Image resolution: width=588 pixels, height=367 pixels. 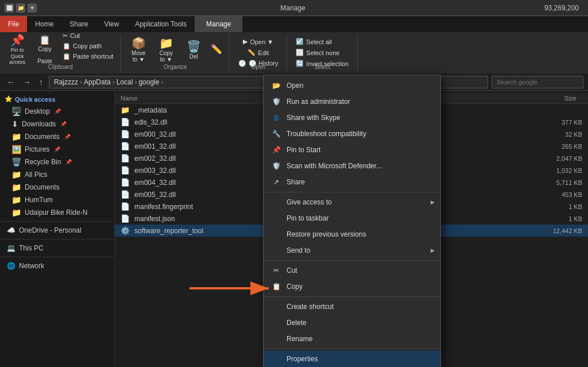 I want to click on sidebar-item-downloads: ⬇ Downloads 📌, so click(x=57, y=124).